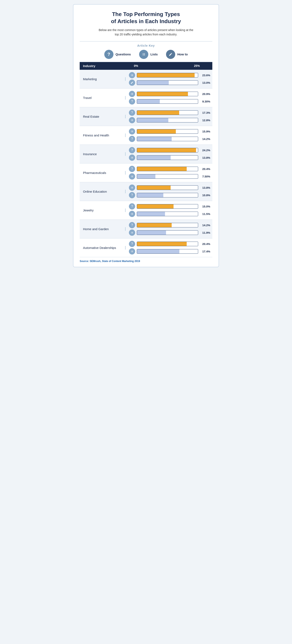 Image resolution: width=292 pixels, height=644 pixels. Describe the element at coordinates (170, 102) in the screenshot. I see `bar-row: ?9.30%` at that location.